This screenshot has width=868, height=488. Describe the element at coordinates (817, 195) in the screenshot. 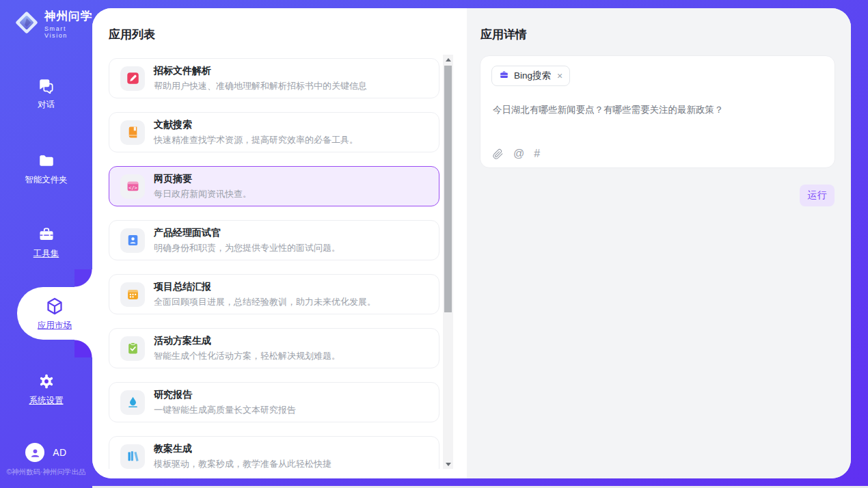

I see `run-button: 运行` at that location.